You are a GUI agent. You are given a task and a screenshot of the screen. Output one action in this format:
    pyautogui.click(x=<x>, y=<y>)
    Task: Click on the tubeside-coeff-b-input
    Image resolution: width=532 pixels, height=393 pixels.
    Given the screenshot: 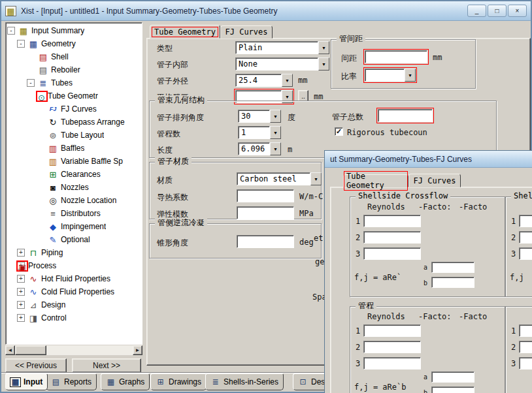 What is the action you would take?
    pyautogui.click(x=453, y=390)
    